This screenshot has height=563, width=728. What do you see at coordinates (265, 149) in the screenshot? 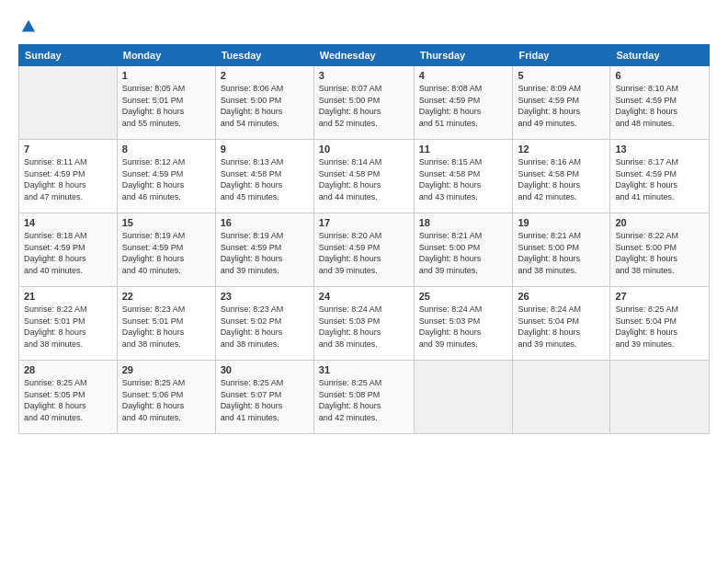
I see `day-number: 9` at bounding box center [265, 149].